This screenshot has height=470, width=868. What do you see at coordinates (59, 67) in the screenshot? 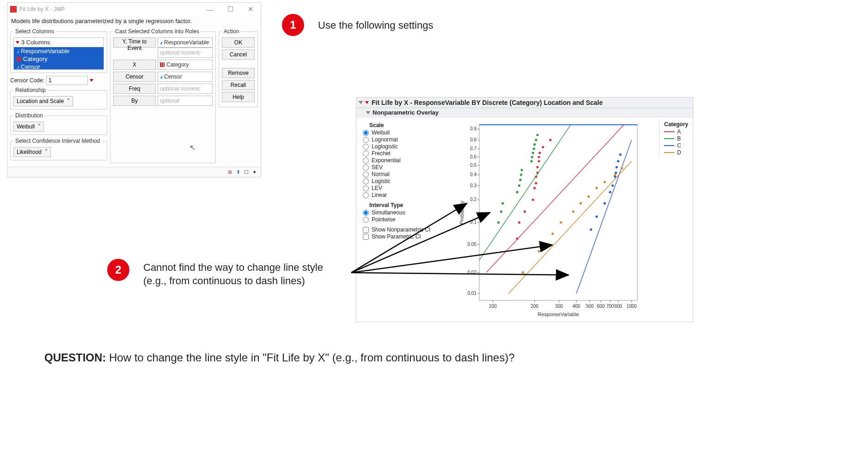
I see `column-item: Censor` at bounding box center [59, 67].